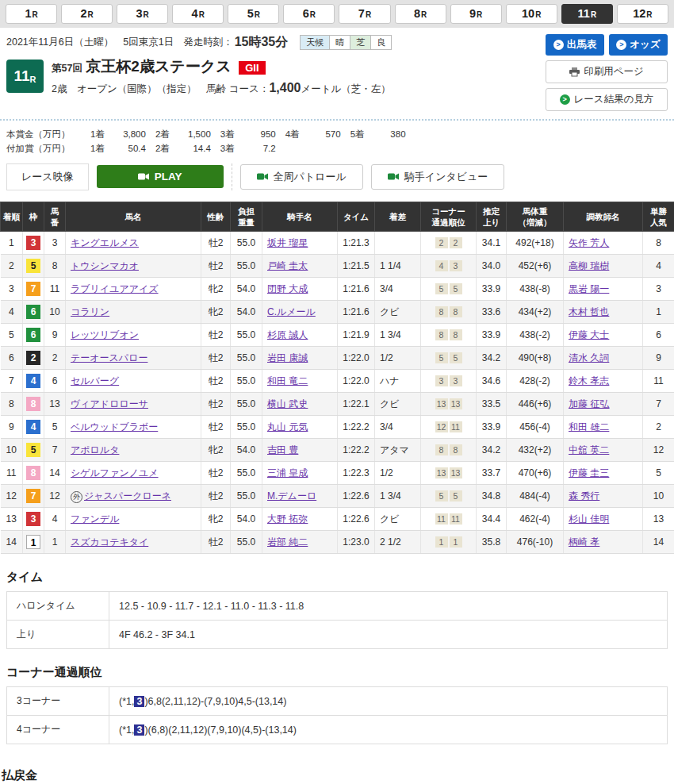 The width and height of the screenshot is (674, 784). What do you see at coordinates (588, 358) in the screenshot?
I see `trainer-name-link: 清水 久詞` at bounding box center [588, 358].